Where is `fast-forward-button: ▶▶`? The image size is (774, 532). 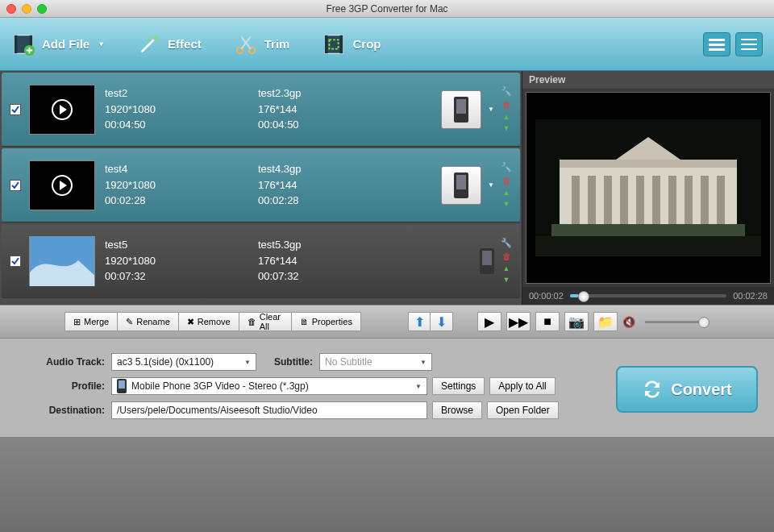
fast-forward-button: ▶▶ is located at coordinates (518, 322).